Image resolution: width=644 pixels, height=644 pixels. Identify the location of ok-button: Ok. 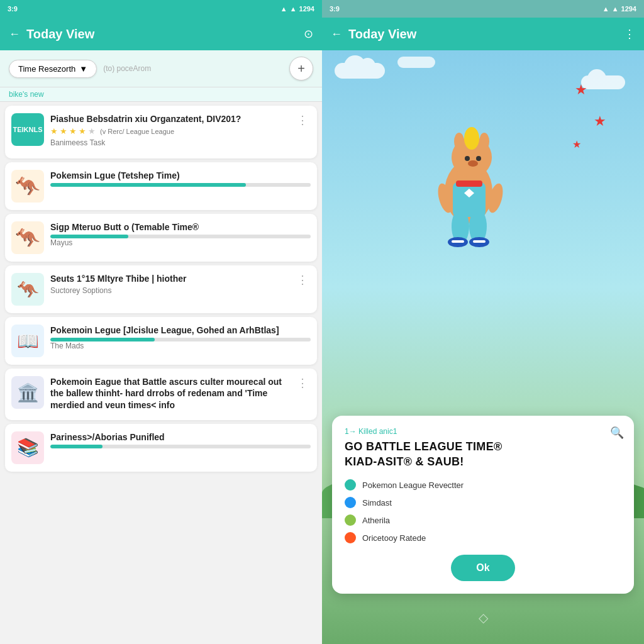
(483, 568).